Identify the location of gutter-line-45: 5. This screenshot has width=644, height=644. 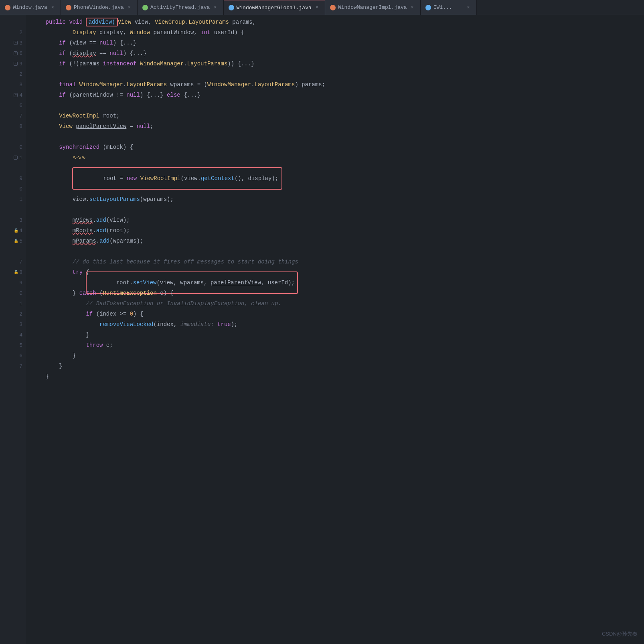
(13, 345).